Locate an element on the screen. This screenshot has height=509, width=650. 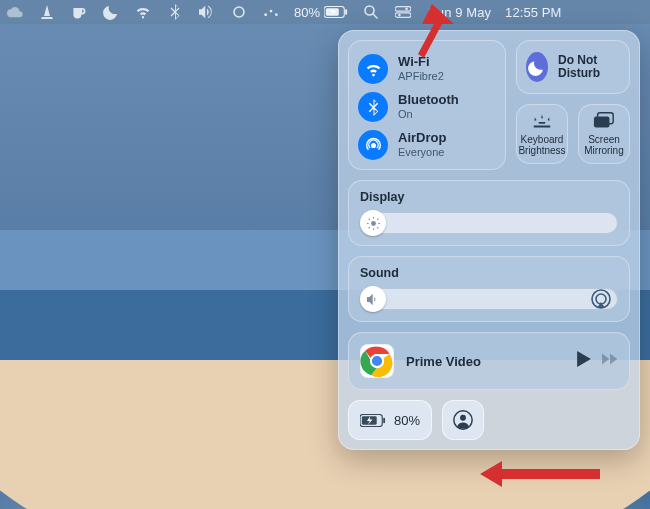
chrome-app-icon is located at coordinates (377, 361).